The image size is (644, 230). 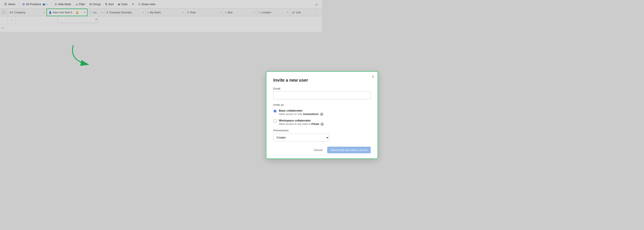 What do you see at coordinates (300, 114) in the screenshot?
I see `base-collaborator-desc: Allow access to only Automations ?` at bounding box center [300, 114].